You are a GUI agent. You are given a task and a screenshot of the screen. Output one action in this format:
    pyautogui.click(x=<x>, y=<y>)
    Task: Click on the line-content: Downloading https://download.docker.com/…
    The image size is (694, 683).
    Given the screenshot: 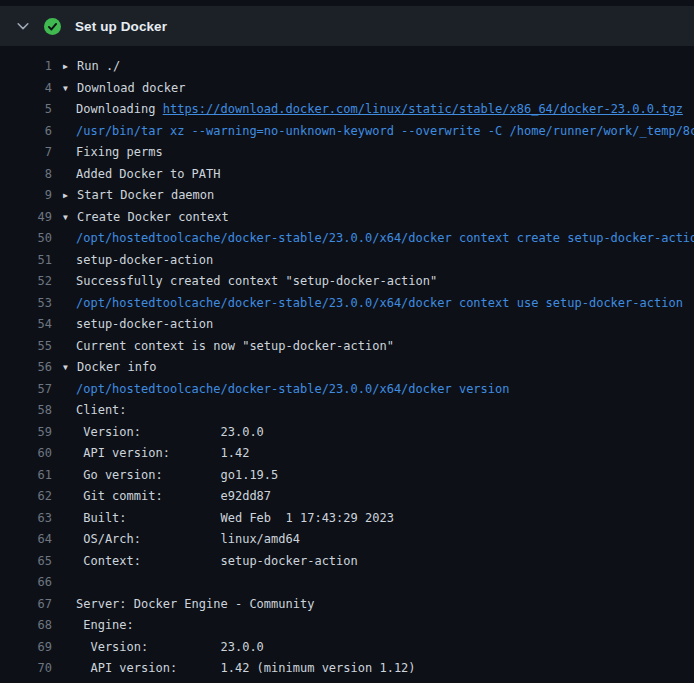 What is the action you would take?
    pyautogui.click(x=373, y=110)
    